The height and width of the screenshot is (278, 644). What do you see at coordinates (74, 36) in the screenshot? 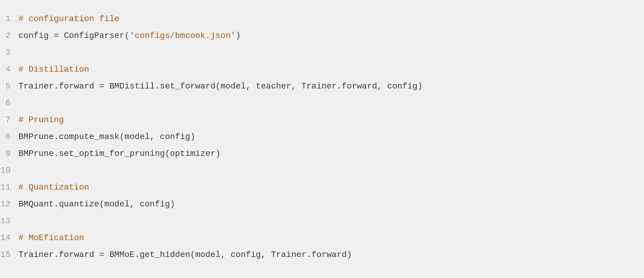
I see `normal-segment: config = ConfigParser(` at bounding box center [74, 36].